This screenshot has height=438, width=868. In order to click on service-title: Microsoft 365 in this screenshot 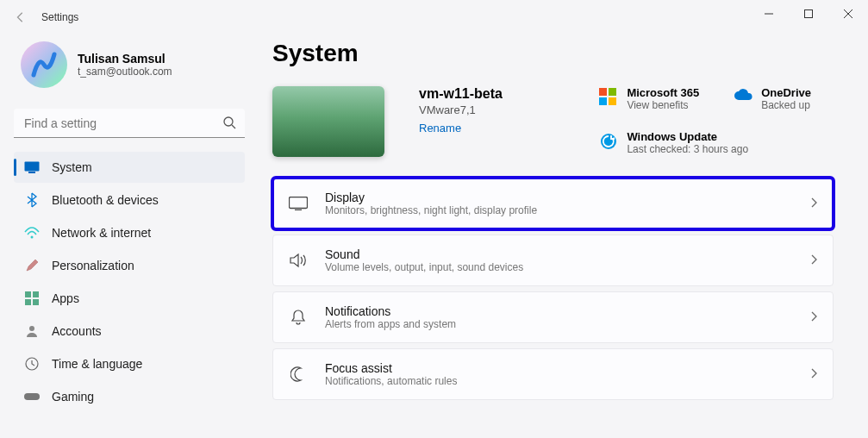, I will do `click(663, 93)`.